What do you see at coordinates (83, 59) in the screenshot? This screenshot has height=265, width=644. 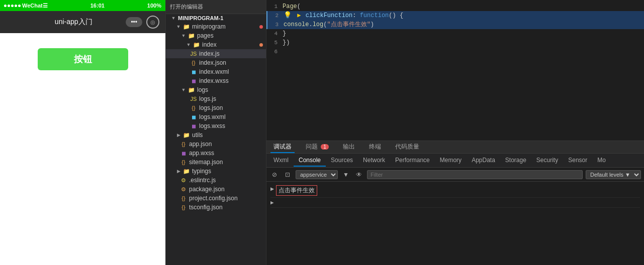 I see `phone-button: 按钮` at bounding box center [83, 59].